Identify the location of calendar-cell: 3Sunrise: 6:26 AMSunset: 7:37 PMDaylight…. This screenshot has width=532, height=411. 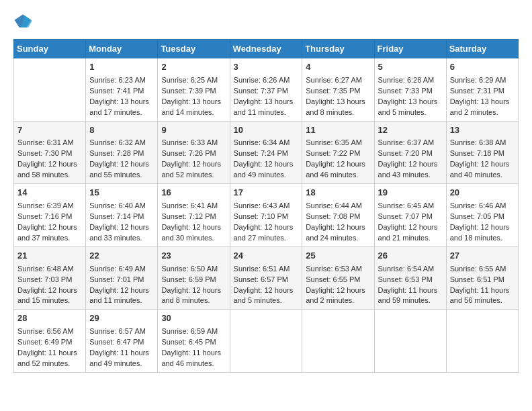
(266, 90).